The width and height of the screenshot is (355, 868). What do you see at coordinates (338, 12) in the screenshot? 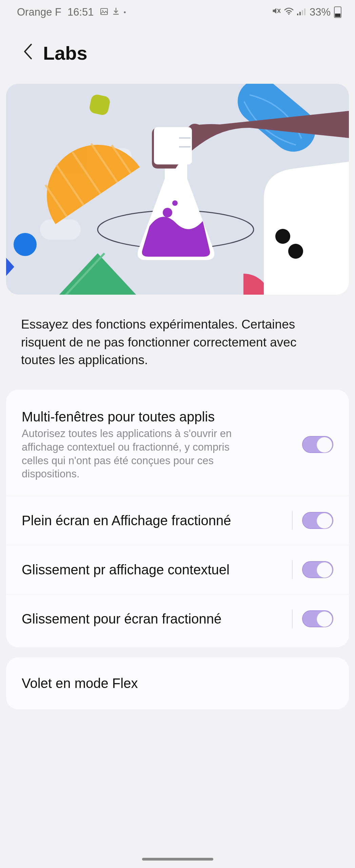
I see `battery-icon` at bounding box center [338, 12].